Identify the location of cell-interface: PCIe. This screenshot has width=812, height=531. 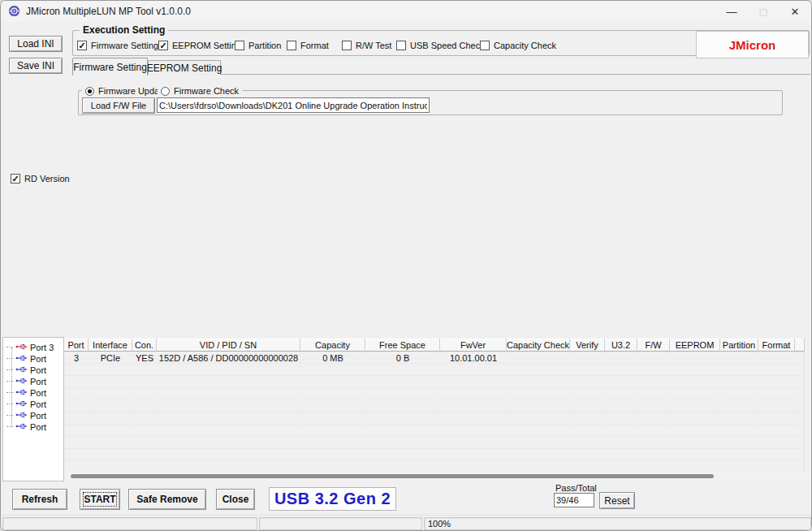
(110, 357).